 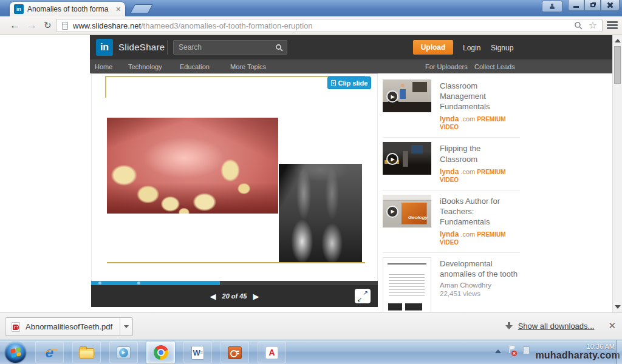 What do you see at coordinates (194, 67) in the screenshot?
I see `nav-education: Education` at bounding box center [194, 67].